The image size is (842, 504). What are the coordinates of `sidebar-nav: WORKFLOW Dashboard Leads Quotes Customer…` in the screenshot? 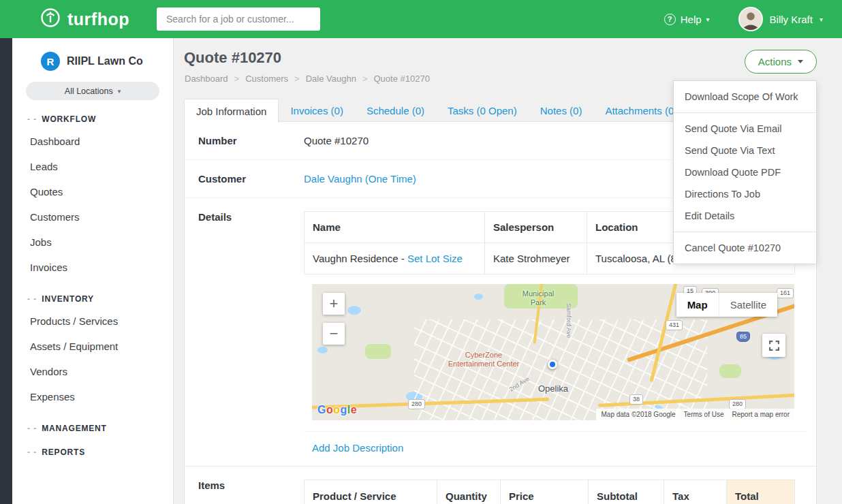 It's located at (93, 286).